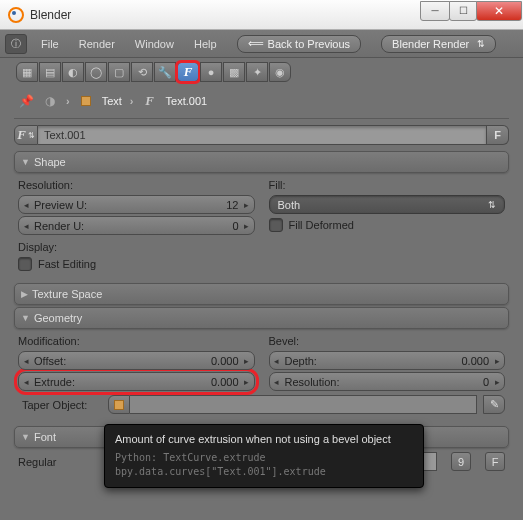  I want to click on taper-object-label: Taper Object:, so click(63, 405).